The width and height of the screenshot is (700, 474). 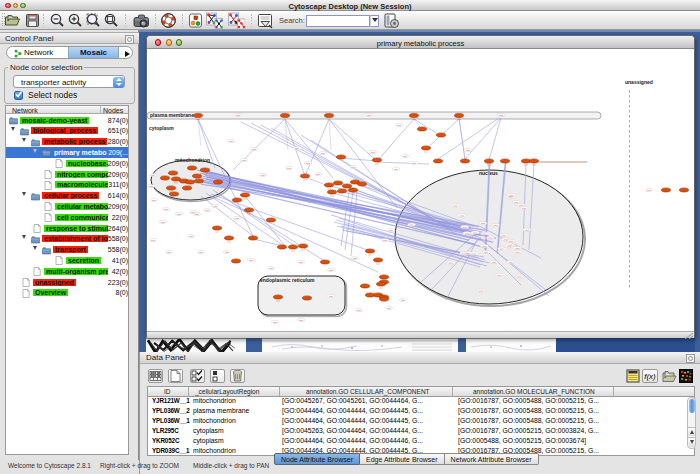 What do you see at coordinates (172, 115) in the screenshot?
I see `svg-text: plasma membrane` at bounding box center [172, 115].